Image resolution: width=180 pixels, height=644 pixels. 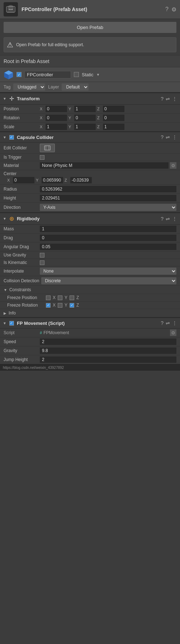 What do you see at coordinates (5, 323) in the screenshot?
I see `fp-movement-collapse-arrow: ▼` at bounding box center [5, 323].